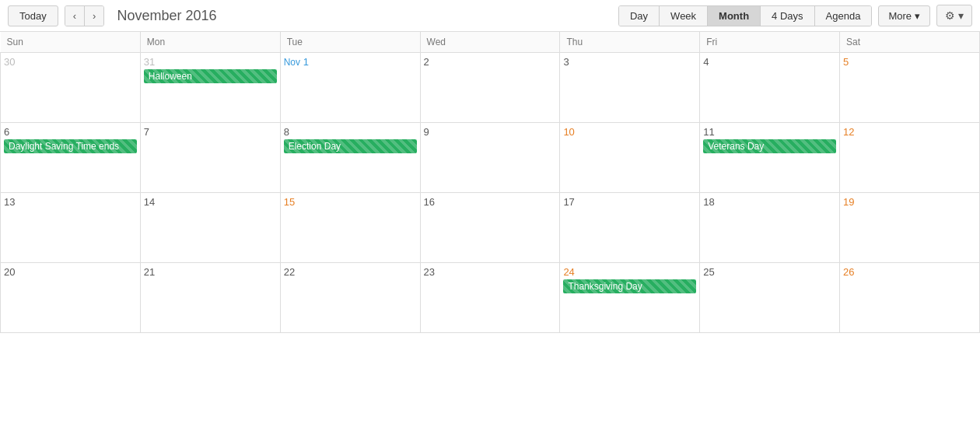 The width and height of the screenshot is (980, 421). I want to click on header-sun: Sun, so click(71, 42).